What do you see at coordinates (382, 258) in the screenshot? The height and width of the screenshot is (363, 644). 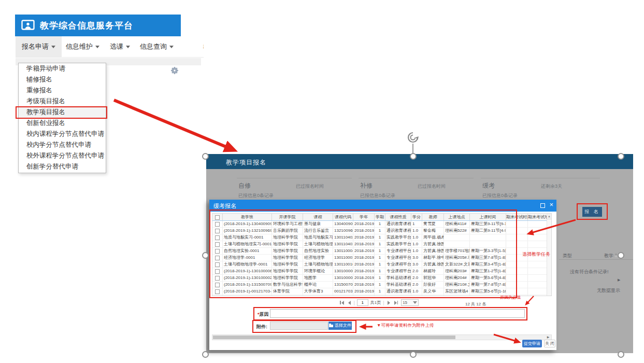 I see `table-row: 经济地理学-0001 地理科学学院 经济地理学 130110003 2018-2…` at bounding box center [382, 258].